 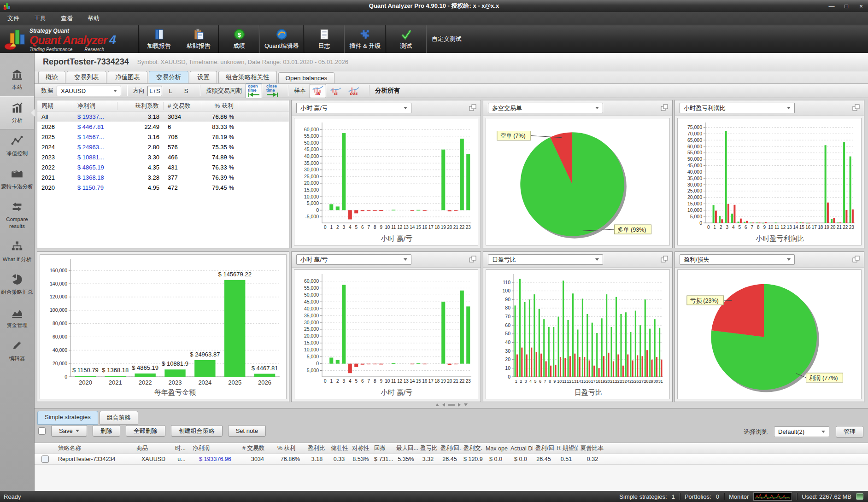 I want to click on status-monitor-label: Monitor, so click(x=739, y=496).